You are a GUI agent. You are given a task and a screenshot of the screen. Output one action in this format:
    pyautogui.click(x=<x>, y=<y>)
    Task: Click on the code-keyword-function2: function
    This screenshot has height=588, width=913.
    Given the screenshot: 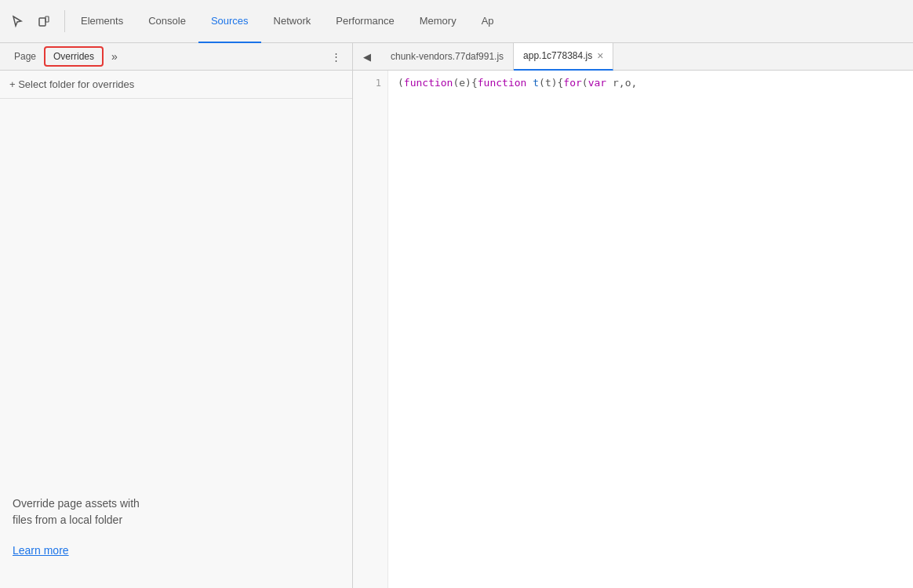 What is the action you would take?
    pyautogui.click(x=502, y=83)
    